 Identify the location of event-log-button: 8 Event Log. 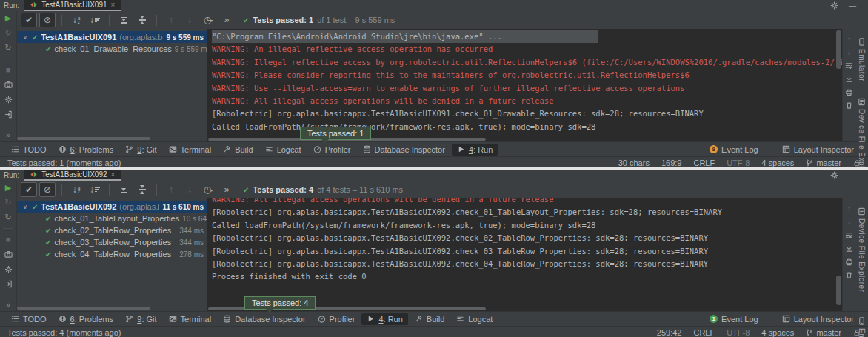
(734, 150).